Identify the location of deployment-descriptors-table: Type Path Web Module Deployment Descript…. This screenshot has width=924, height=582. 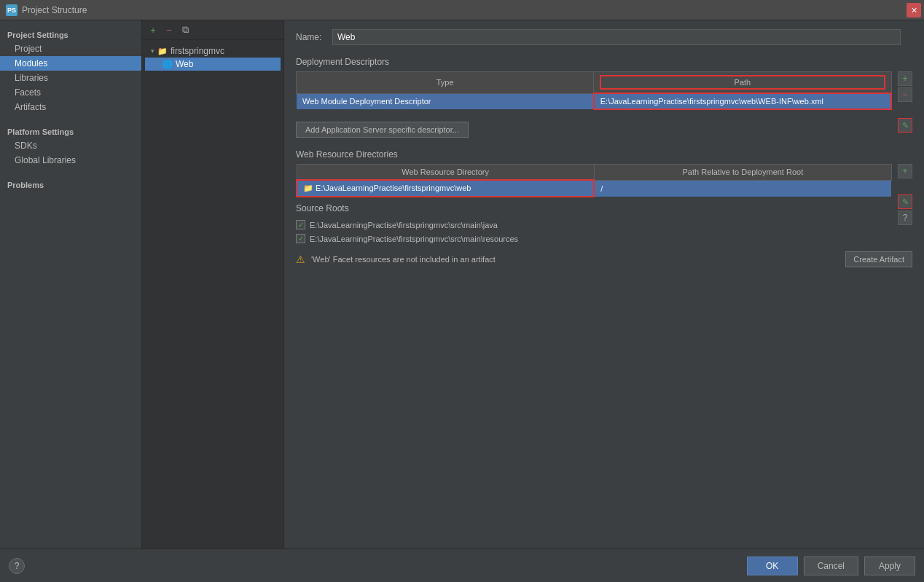
(594, 90).